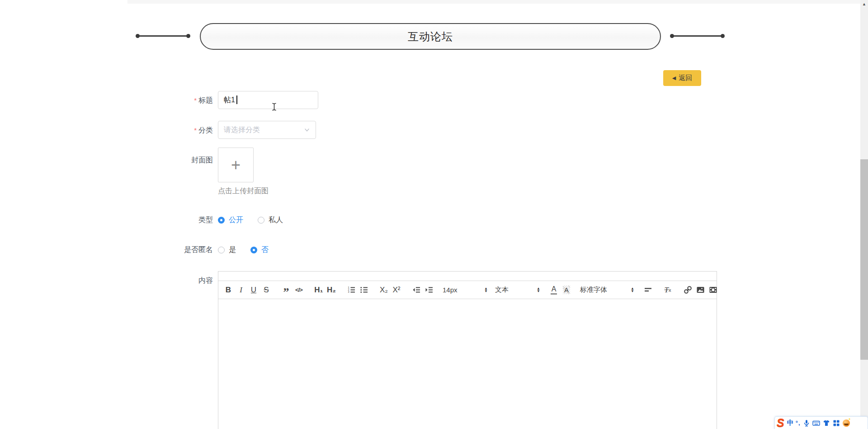 This screenshot has width=868, height=429. Describe the element at coordinates (467, 290) in the screenshot. I see `editor-toolbar: B I U S ” </> H₁ H₂ 123 X₂ X²` at that location.